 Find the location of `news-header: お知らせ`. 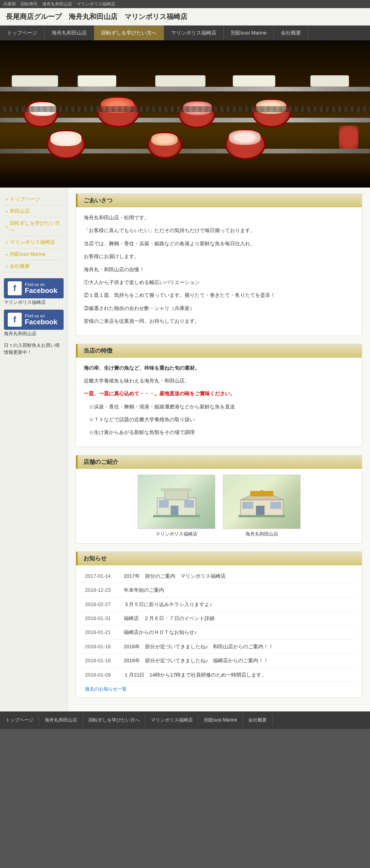

news-header: お知らせ is located at coordinates (219, 559).